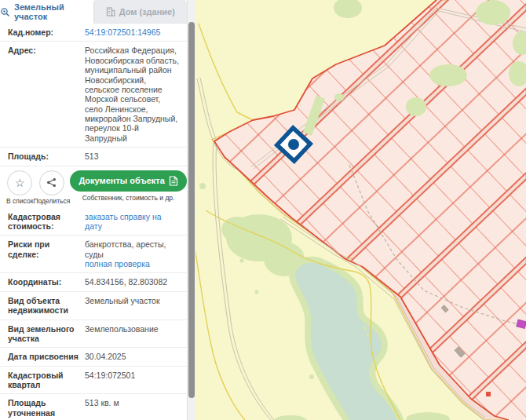 The height and width of the screenshot is (420, 526). What do you see at coordinates (93, 356) in the screenshot?
I see `field-row: Дата присвоения30.04.2025` at bounding box center [93, 356].